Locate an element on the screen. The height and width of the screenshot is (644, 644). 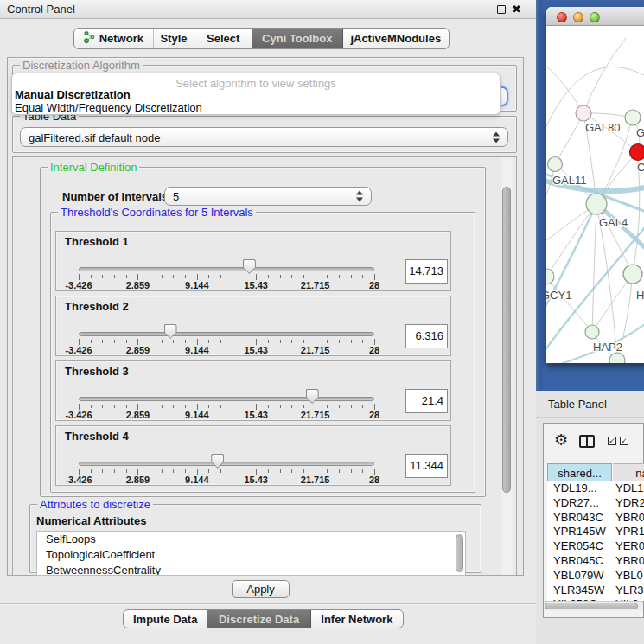
table-row: YBR043CYBR0 is located at coordinates (596, 519).